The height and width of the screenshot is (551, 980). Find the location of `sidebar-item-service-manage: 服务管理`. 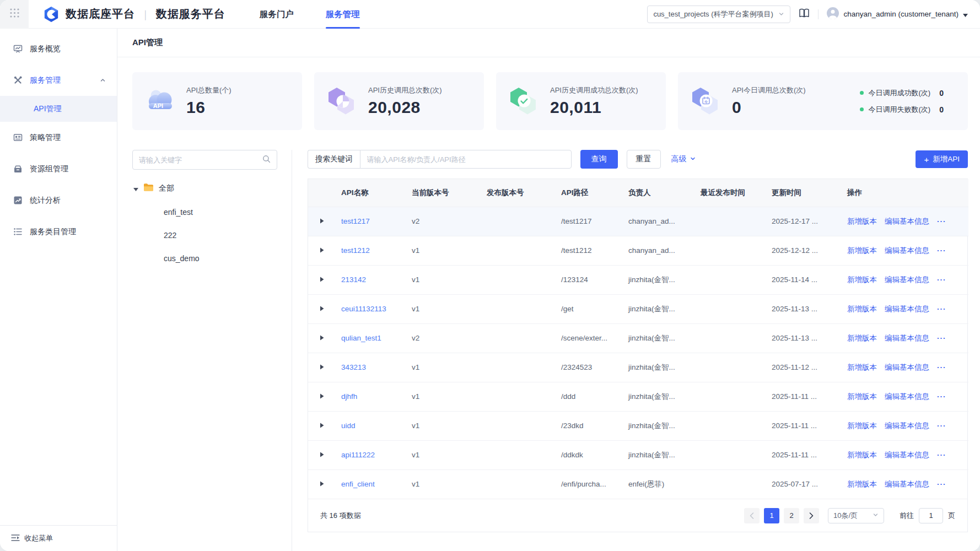

sidebar-item-service-manage: 服务管理 is located at coordinates (58, 80).